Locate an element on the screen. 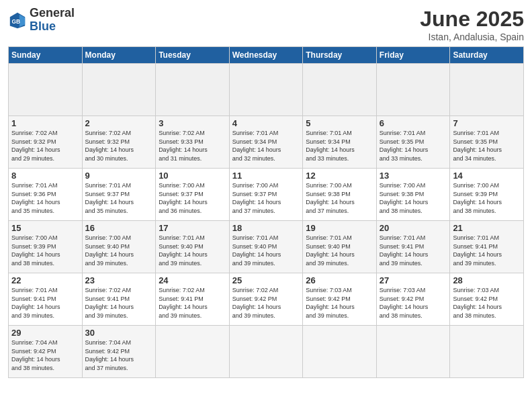  calendar-cell: 7Sunrise: 7:01 AM Sunset: 9:35 PM Daylig… is located at coordinates (487, 142).